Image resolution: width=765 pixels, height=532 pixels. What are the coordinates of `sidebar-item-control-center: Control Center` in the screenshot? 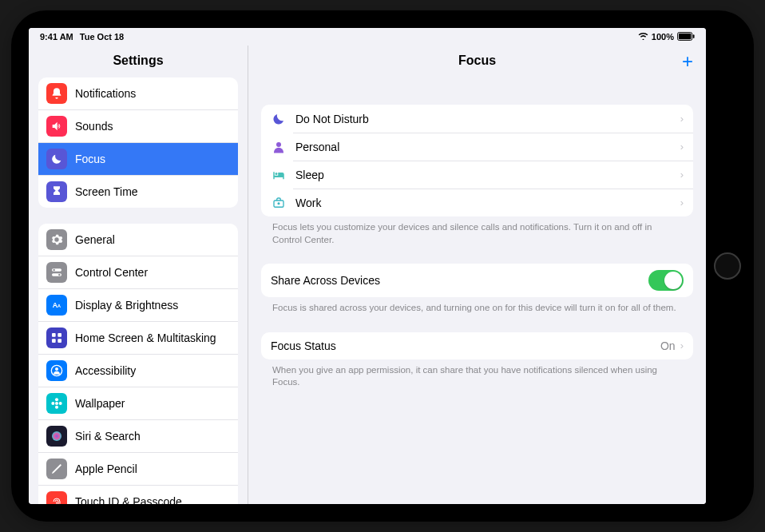 It's located at (138, 272).